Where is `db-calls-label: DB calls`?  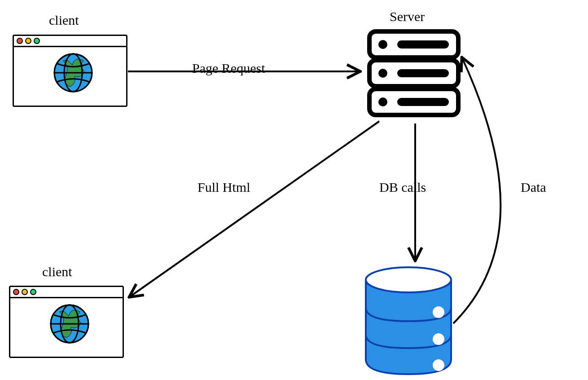
db-calls-label: DB calls is located at coordinates (403, 187).